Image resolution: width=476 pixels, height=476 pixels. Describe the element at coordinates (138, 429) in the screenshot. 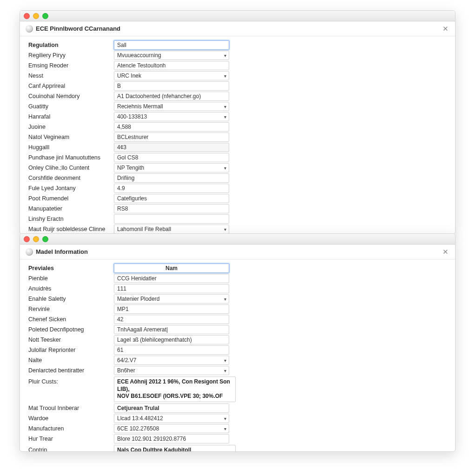

I see `field-value: 6CE 102.276508` at that location.